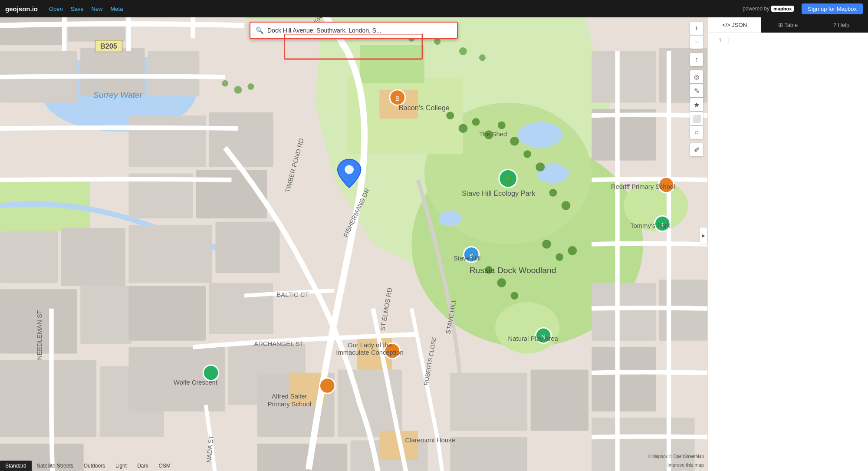  Describe the element at coordinates (398, 99) in the screenshot. I see `svg-text: B` at that location.